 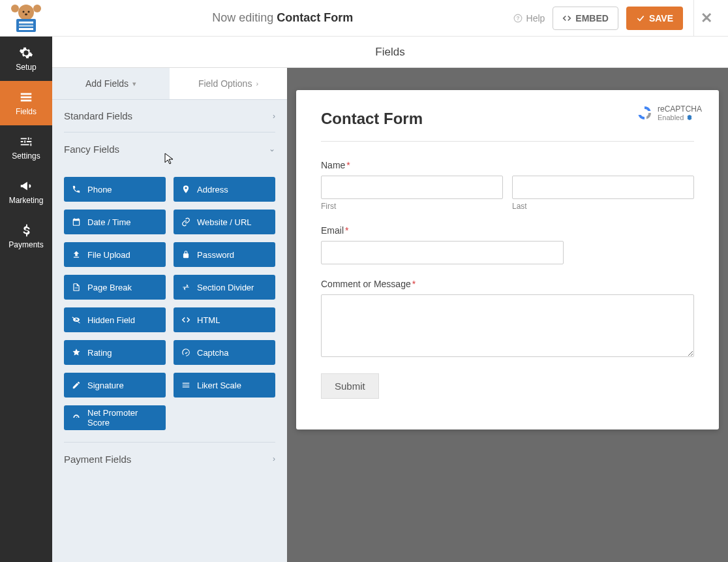 I want to click on datetime-icon, so click(x=76, y=222).